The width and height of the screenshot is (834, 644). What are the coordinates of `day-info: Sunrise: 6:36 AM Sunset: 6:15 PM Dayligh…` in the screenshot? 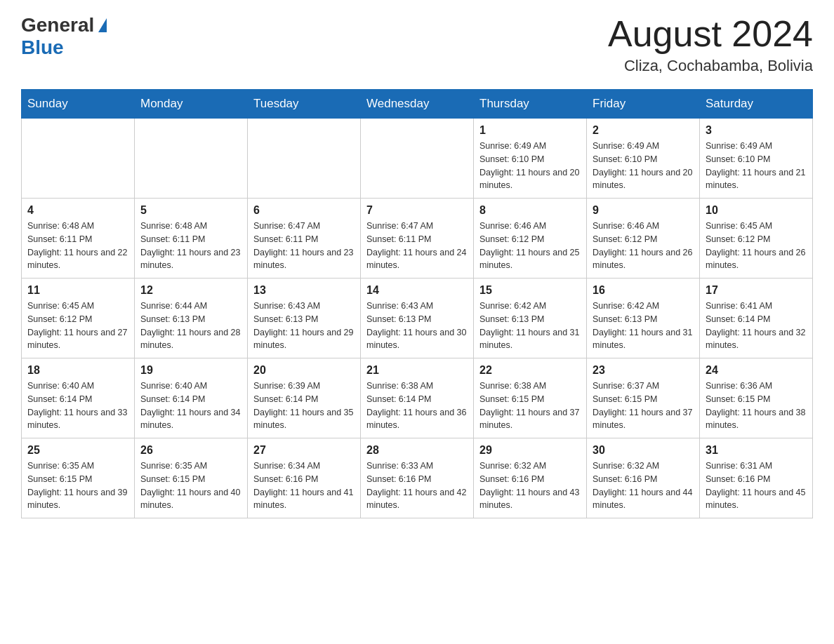 It's located at (756, 405).